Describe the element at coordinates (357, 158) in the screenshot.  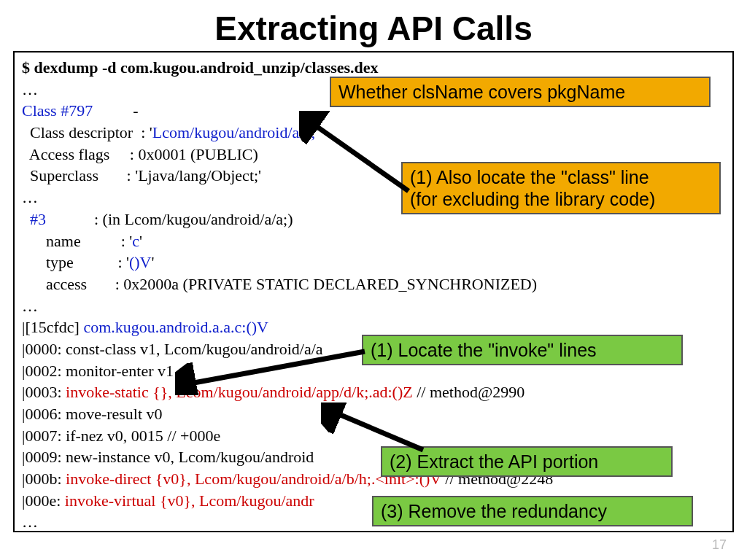
I see `arrow-to-descriptor` at that location.